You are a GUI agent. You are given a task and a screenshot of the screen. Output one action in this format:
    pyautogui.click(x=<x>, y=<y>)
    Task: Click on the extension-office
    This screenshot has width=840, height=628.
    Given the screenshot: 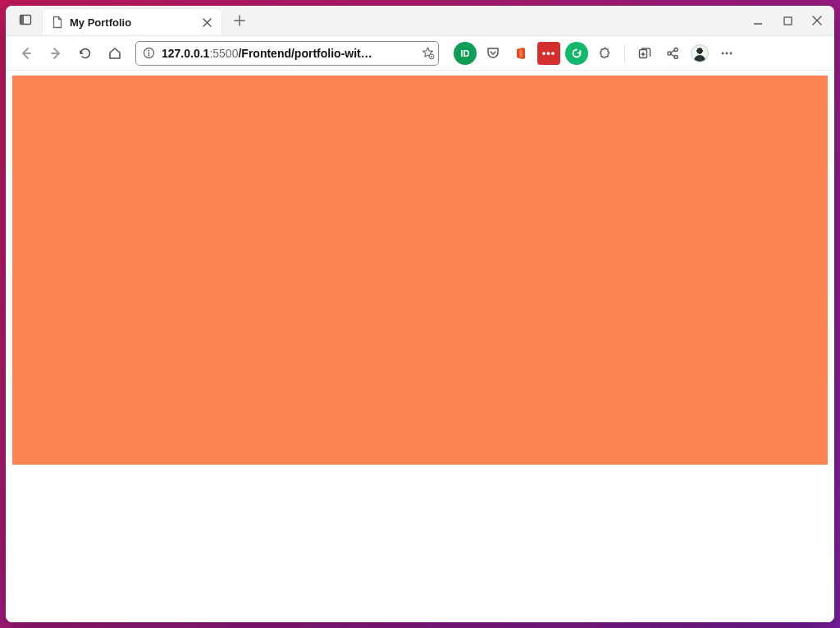 What is the action you would take?
    pyautogui.click(x=521, y=53)
    